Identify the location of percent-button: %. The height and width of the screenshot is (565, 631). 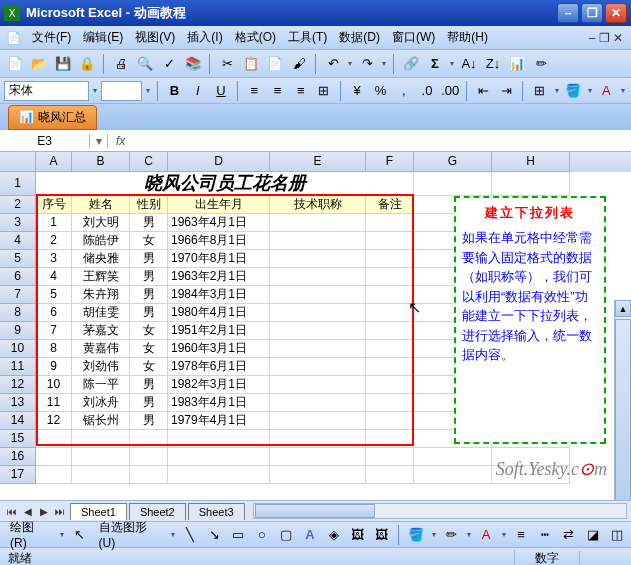
(380, 91).